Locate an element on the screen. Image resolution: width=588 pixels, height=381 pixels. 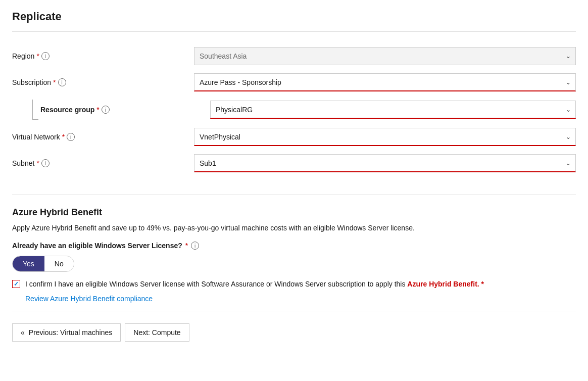
virtual-network-input-col: VnetPhysical ⌄ is located at coordinates (385, 137).